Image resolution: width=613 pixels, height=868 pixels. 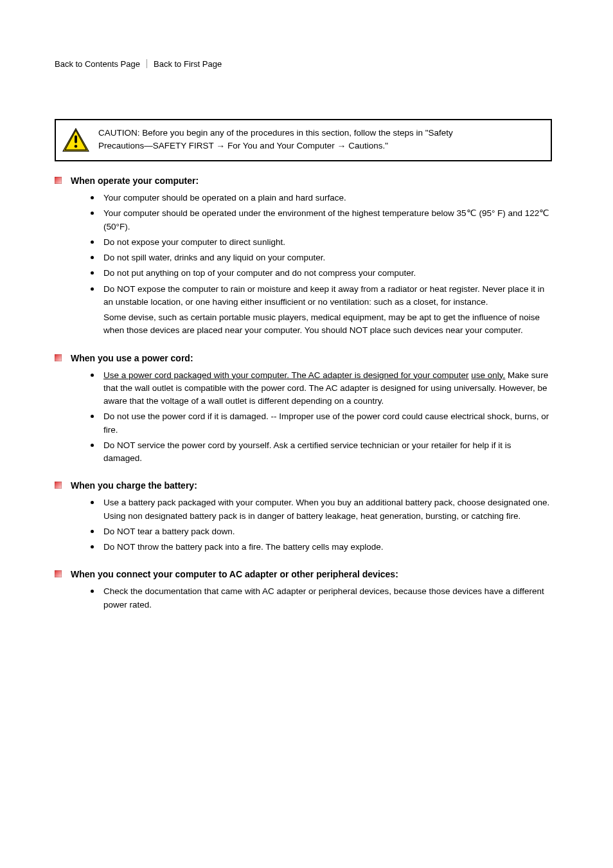 I want to click on section-connect-adapter: When you connect your computer to AC ada…, so click(x=303, y=590).